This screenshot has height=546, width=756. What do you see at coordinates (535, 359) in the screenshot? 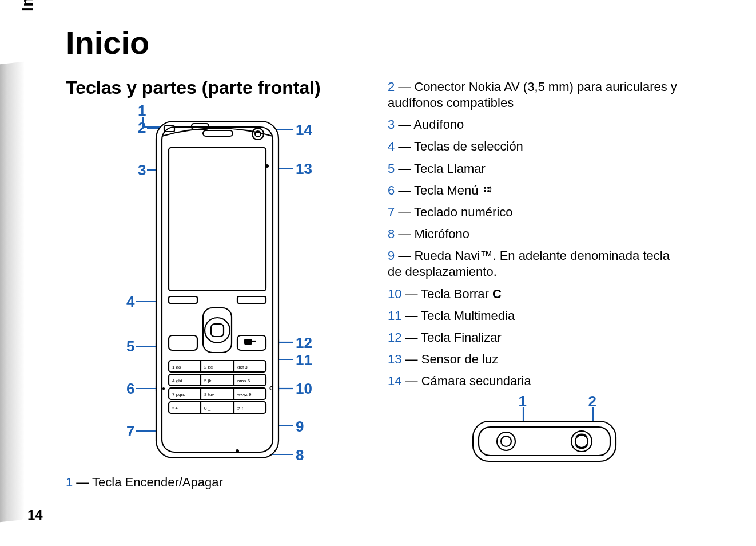
I see `legend-item-13: 13 — Sensor de luz` at bounding box center [535, 359].